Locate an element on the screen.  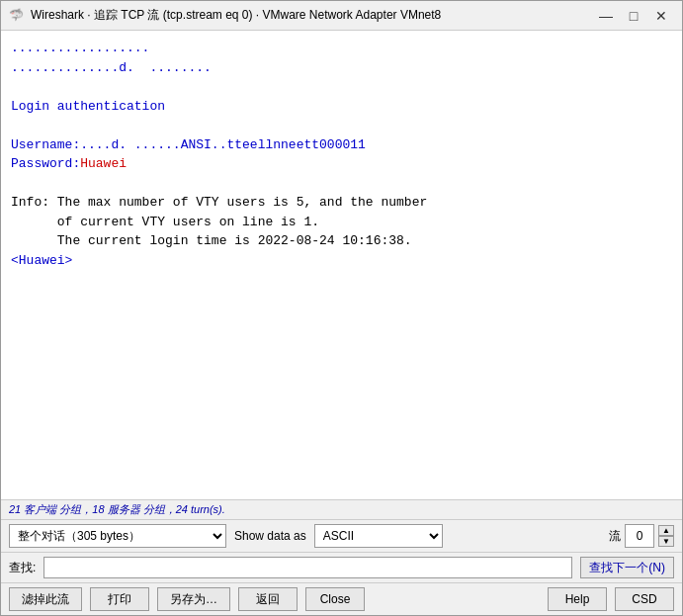
search-input is located at coordinates (308, 568).